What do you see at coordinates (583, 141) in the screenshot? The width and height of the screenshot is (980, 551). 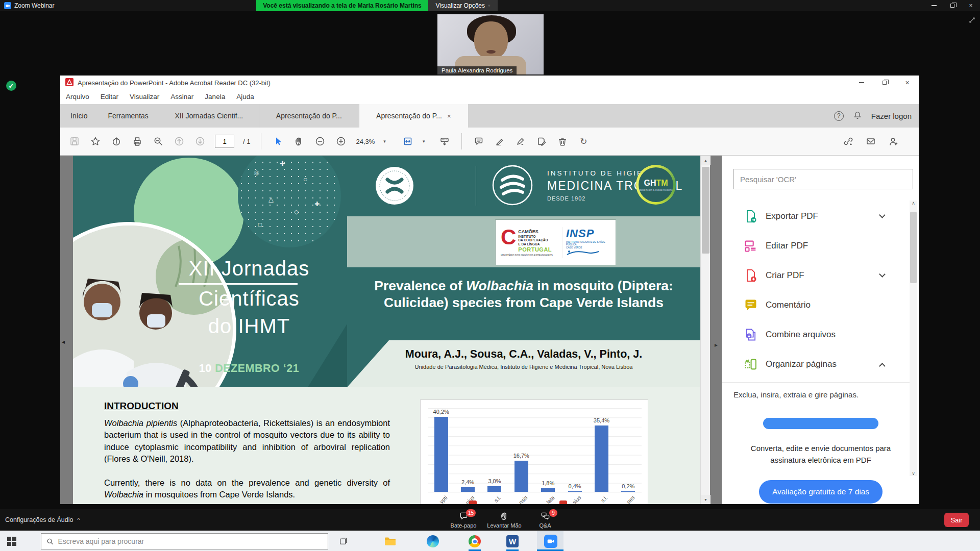 I see `rotate-icon: ↻` at bounding box center [583, 141].